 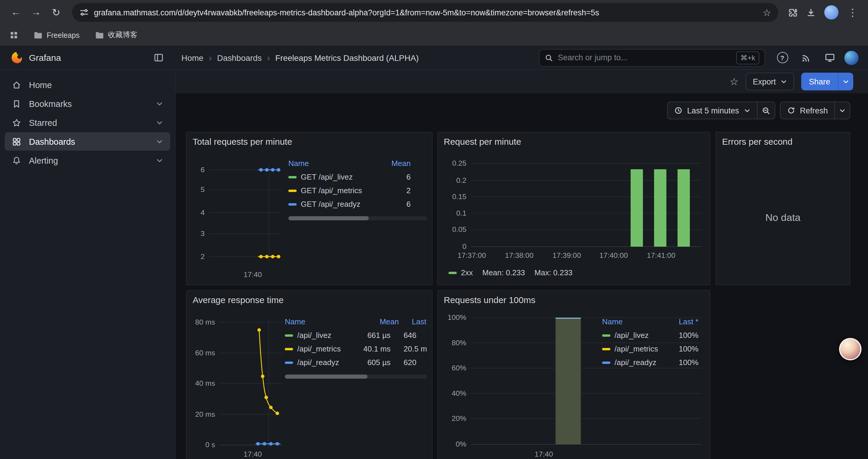 I want to click on series-mean: 40.1 ms, so click(x=376, y=349).